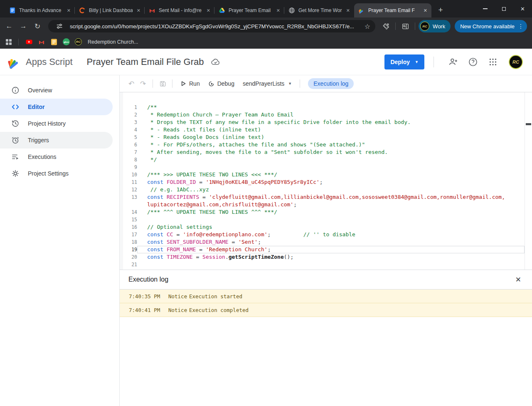 The height and width of the screenshot is (406, 532). I want to click on window-controls: ✕, so click(504, 9).